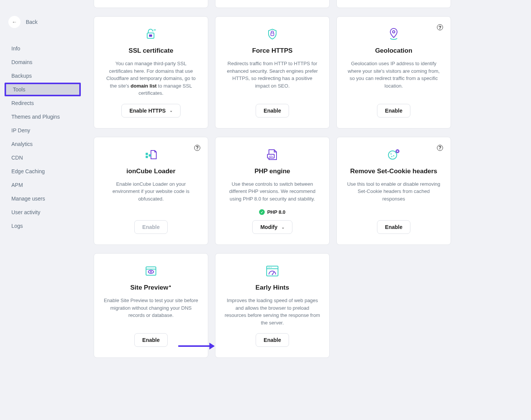 The height and width of the screenshot is (420, 531). I want to click on card-title: Force HTTPS, so click(272, 51).